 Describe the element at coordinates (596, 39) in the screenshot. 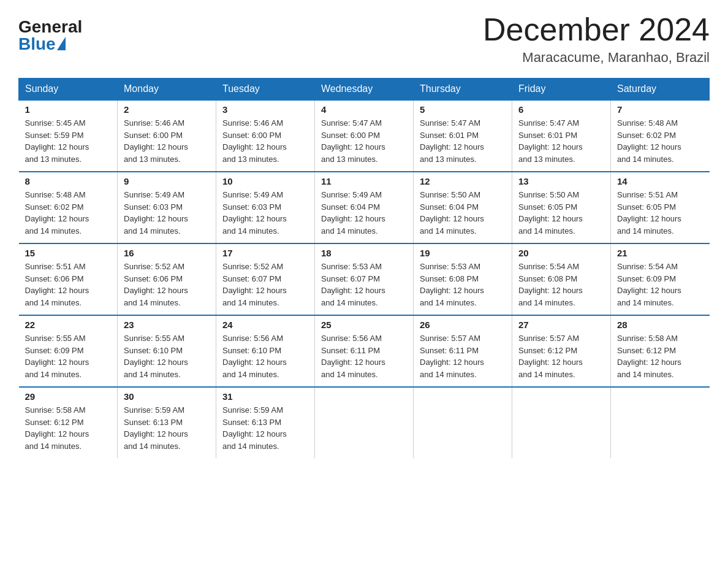

I see `title-section: December 2024 Maracacume, Maranhao, Braz…` at that location.